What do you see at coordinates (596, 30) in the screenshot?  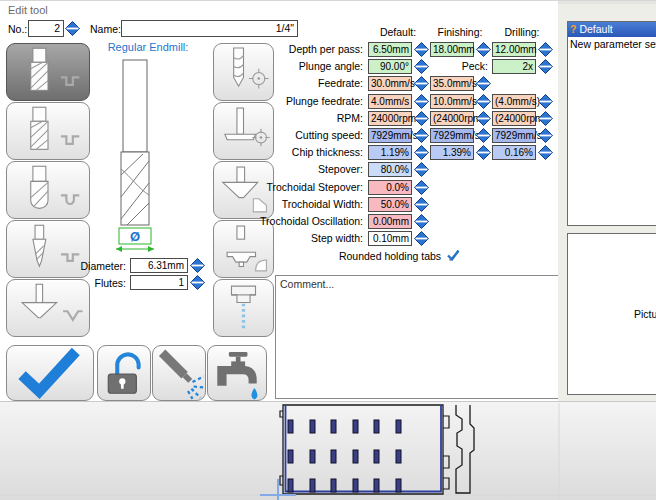 I see `parameter-set-label: Default` at bounding box center [596, 30].